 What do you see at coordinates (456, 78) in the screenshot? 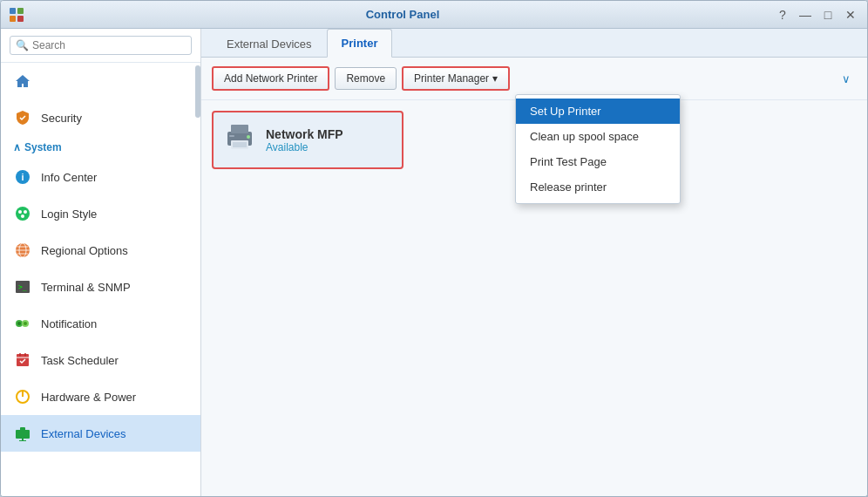
I see `printer-manager-button: Printer Manager ▾` at bounding box center [456, 78].